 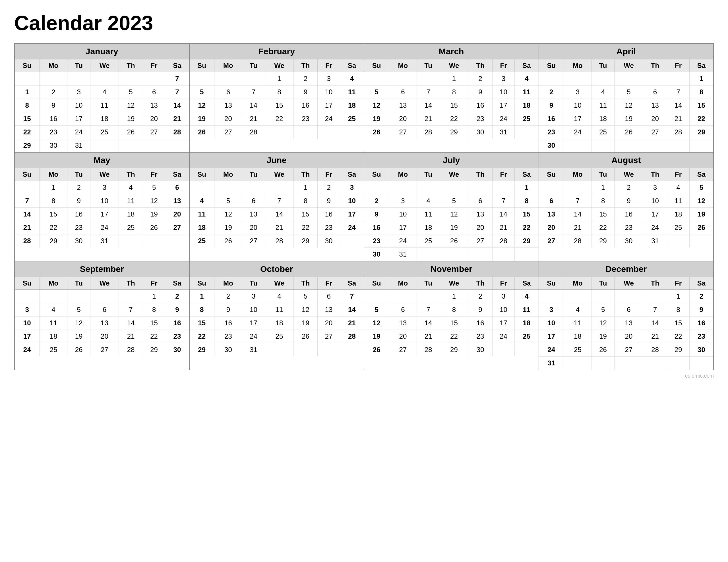 I want to click on month-may: MaySuMoTuWeThFrSa12345678910111213141516…, so click(x=102, y=207).